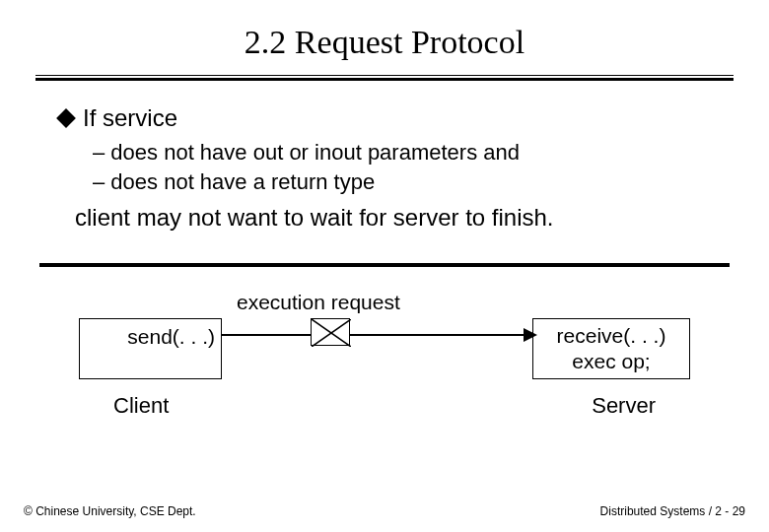  Describe the element at coordinates (375, 335) in the screenshot. I see `arrow-line` at that location.